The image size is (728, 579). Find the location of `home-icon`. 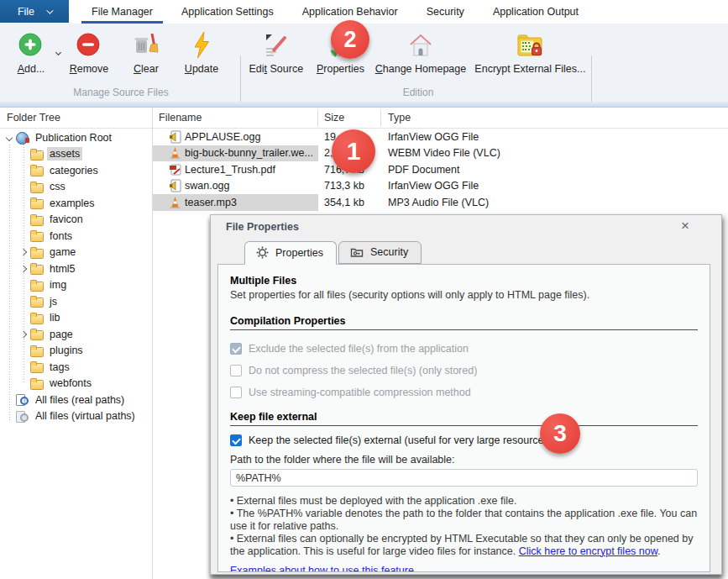

home-icon is located at coordinates (421, 45).